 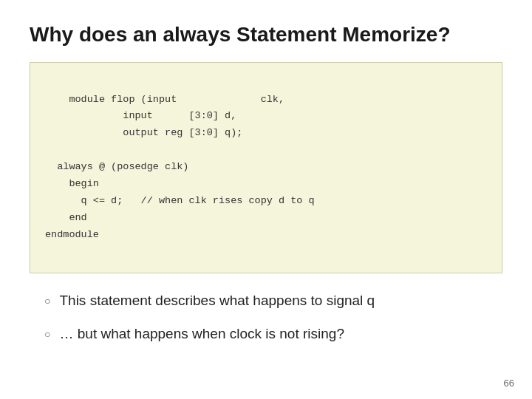 I want to click on page-number: 66, so click(x=509, y=383).